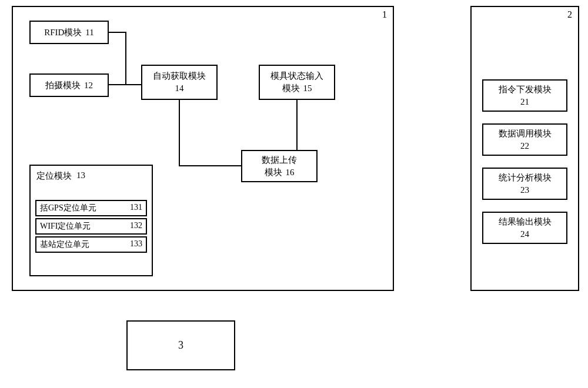 The image size is (588, 388). I want to click on module-rfid-text: RFID模块, so click(63, 33).